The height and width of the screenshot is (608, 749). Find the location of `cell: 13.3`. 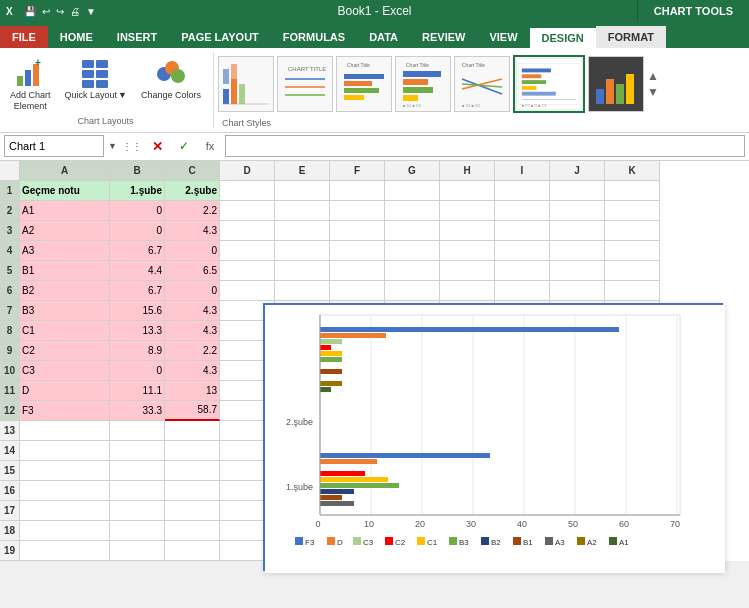

cell: 13.3 is located at coordinates (138, 331).